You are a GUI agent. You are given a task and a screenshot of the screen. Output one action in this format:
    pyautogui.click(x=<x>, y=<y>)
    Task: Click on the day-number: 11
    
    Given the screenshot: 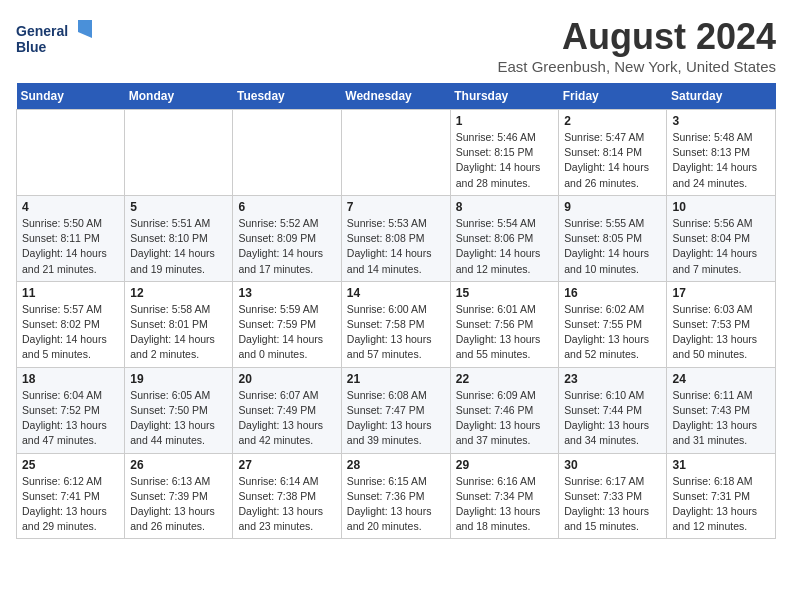 What is the action you would take?
    pyautogui.click(x=70, y=293)
    